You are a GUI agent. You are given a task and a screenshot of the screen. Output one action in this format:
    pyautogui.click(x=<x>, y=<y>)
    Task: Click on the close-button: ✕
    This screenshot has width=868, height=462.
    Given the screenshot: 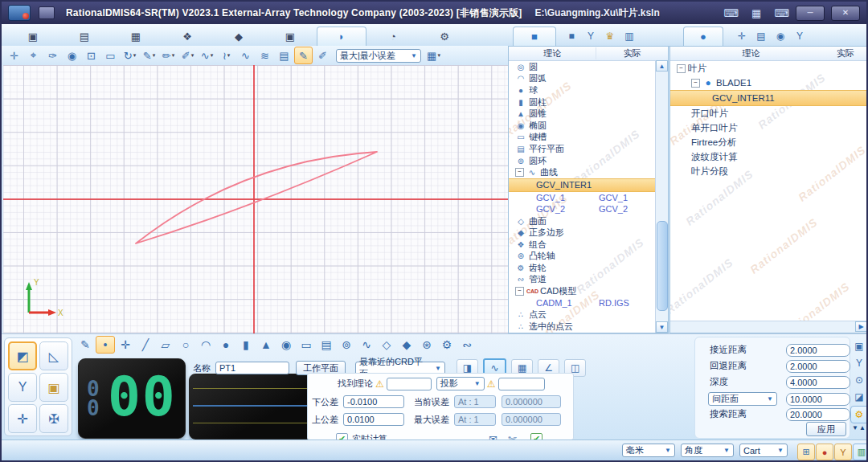 What is the action you would take?
    pyautogui.click(x=845, y=13)
    